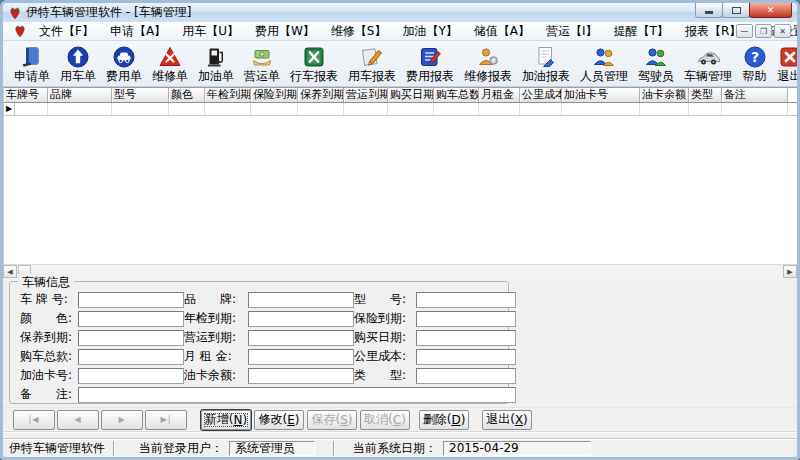 The image size is (800, 460). What do you see at coordinates (166, 420) in the screenshot?
I see `record-last-button: ▶|` at bounding box center [166, 420].